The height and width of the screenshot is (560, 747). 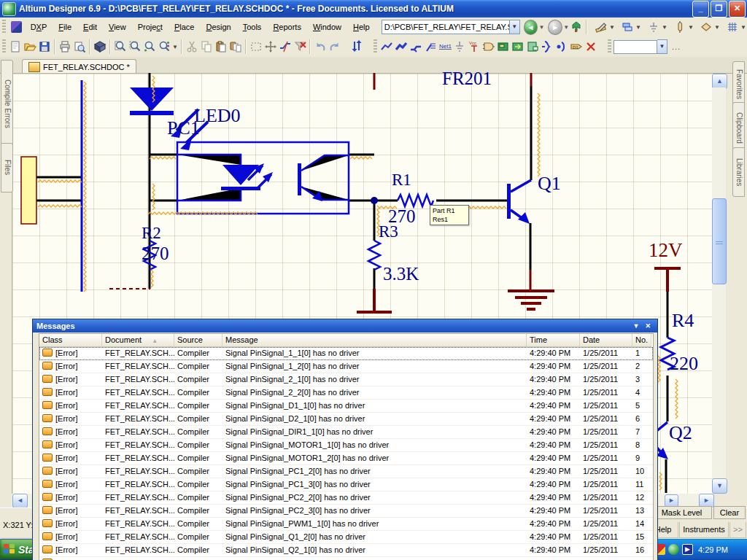 What do you see at coordinates (547, 47) in the screenshot?
I see `harness-connector-icon` at bounding box center [547, 47].